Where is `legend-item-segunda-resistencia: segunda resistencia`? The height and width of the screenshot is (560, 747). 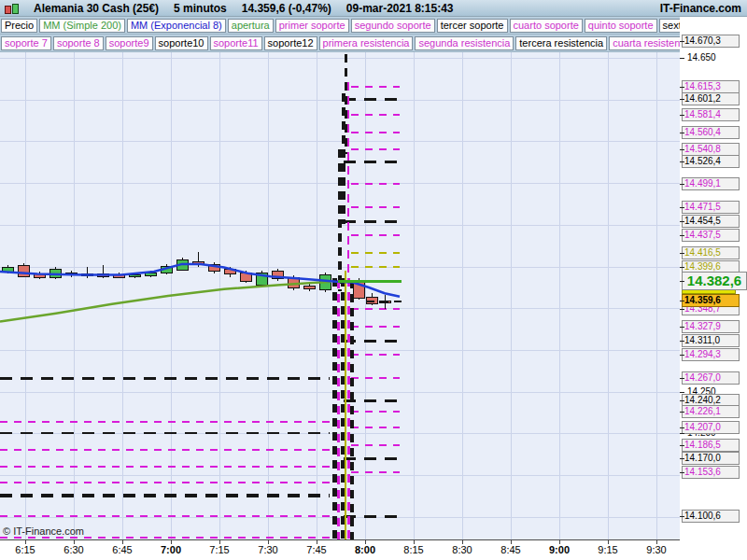 legend-item-segunda-resistencia: segunda resistencia is located at coordinates (464, 43).